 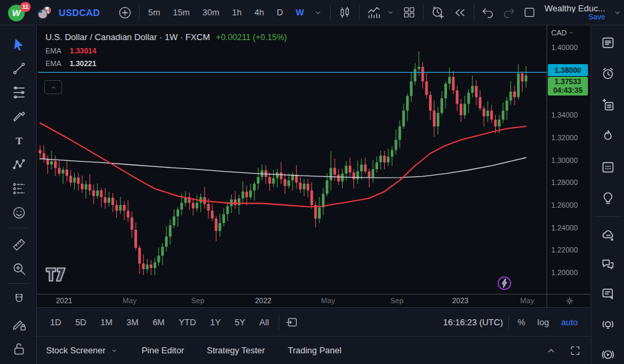 I want to click on sidebar-minds-button, so click(x=608, y=236).